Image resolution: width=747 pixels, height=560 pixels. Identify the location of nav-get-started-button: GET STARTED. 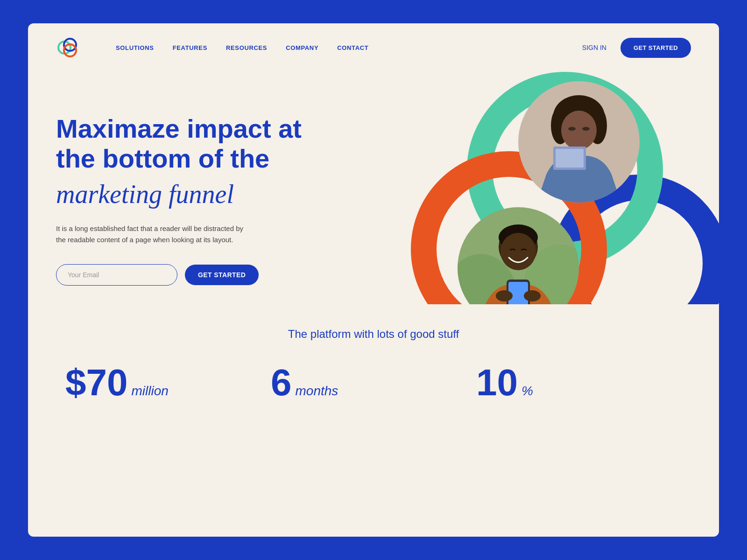
(655, 48).